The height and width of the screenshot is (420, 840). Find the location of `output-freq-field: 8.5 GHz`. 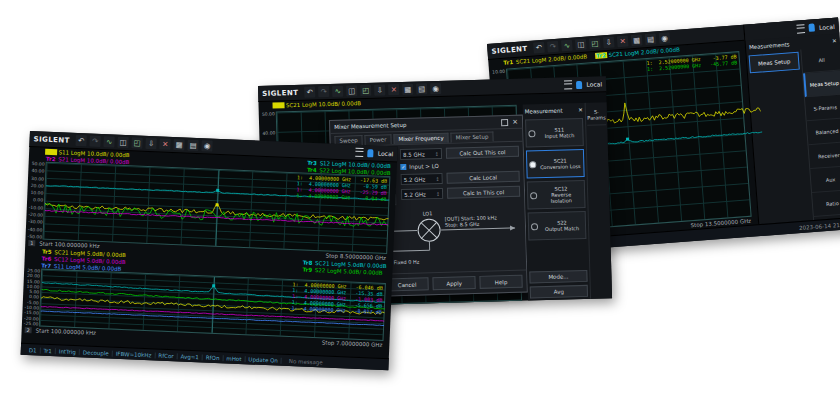

output-freq-field: 8.5 GHz is located at coordinates (421, 154).